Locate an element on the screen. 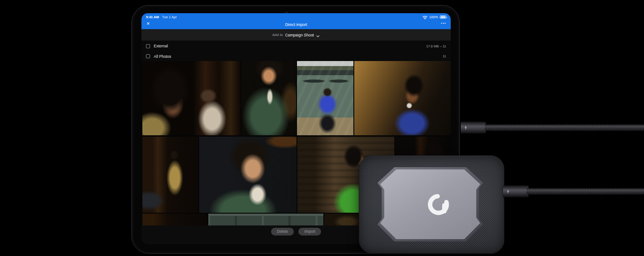  all-photos-checkbox is located at coordinates (148, 56).